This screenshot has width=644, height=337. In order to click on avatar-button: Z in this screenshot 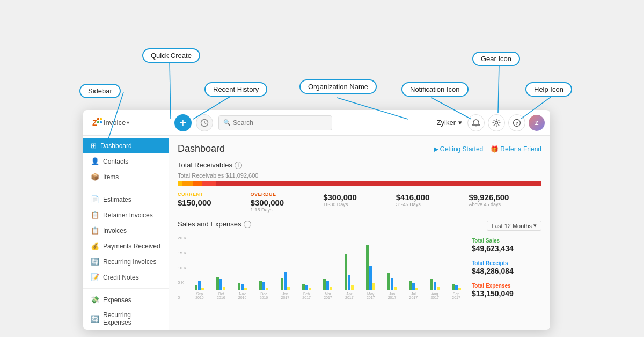, I will do `click(537, 123)`.